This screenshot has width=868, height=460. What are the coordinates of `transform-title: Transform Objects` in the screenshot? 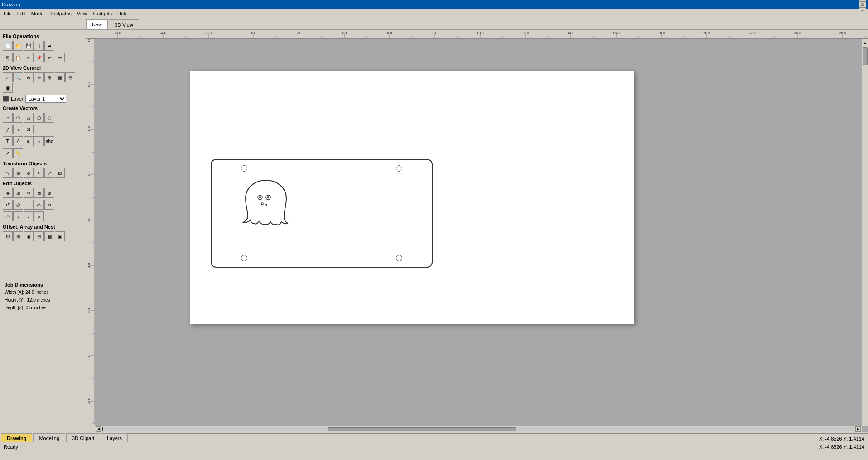 It's located at (43, 163).